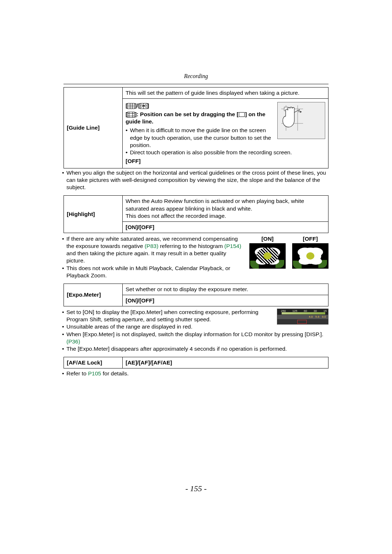 This screenshot has height=554, width=392. What do you see at coordinates (131, 106) in the screenshot?
I see `grid-3x3-icon` at bounding box center [131, 106].